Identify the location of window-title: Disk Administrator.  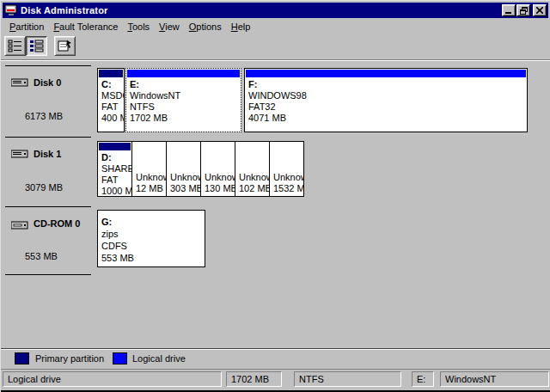
(64, 10).